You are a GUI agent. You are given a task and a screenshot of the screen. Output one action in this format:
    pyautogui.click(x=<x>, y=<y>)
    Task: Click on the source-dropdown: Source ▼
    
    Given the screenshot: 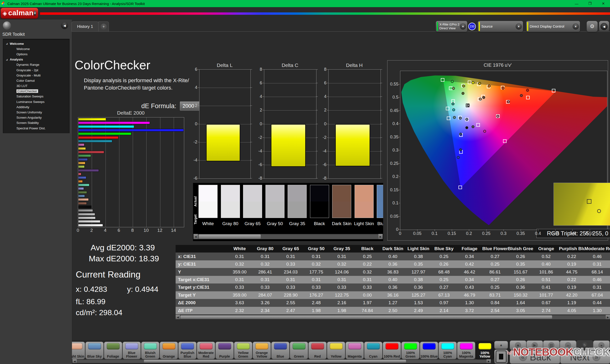 What is the action you would take?
    pyautogui.click(x=500, y=26)
    